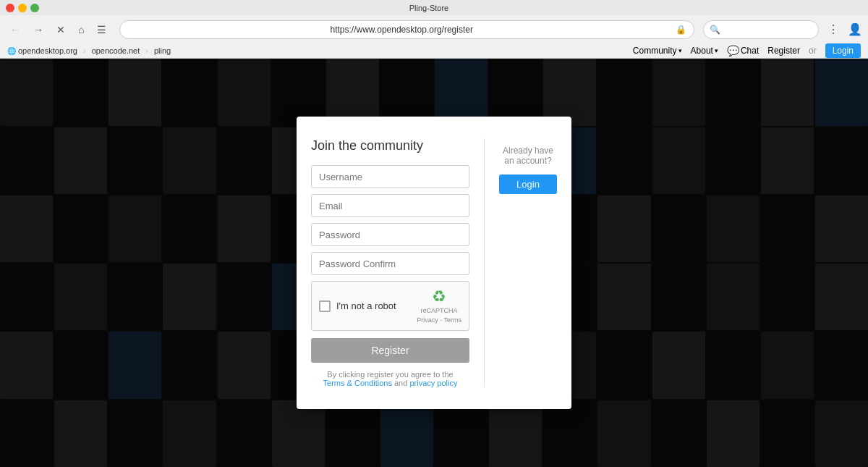 This screenshot has height=467, width=868. What do you see at coordinates (407, 30) in the screenshot?
I see `address-bar: https://www.opendesktop.org/register 🔒` at bounding box center [407, 30].